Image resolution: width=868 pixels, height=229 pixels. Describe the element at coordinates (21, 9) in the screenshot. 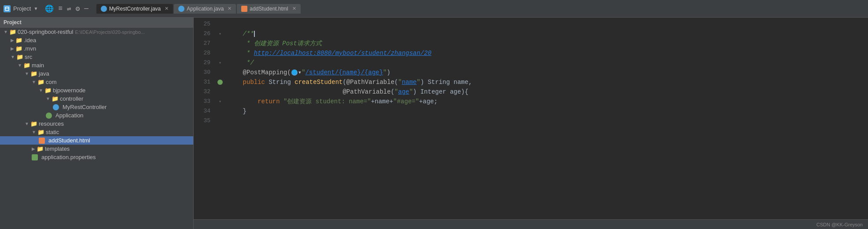

I see `project-title: Project ▼` at that location.